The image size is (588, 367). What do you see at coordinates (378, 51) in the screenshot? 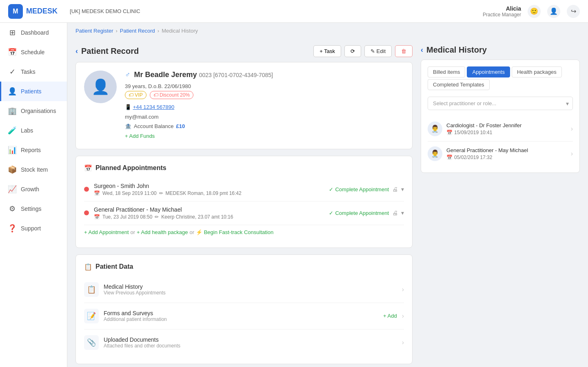
I see `edit-label: ✎ Edit` at bounding box center [378, 51].